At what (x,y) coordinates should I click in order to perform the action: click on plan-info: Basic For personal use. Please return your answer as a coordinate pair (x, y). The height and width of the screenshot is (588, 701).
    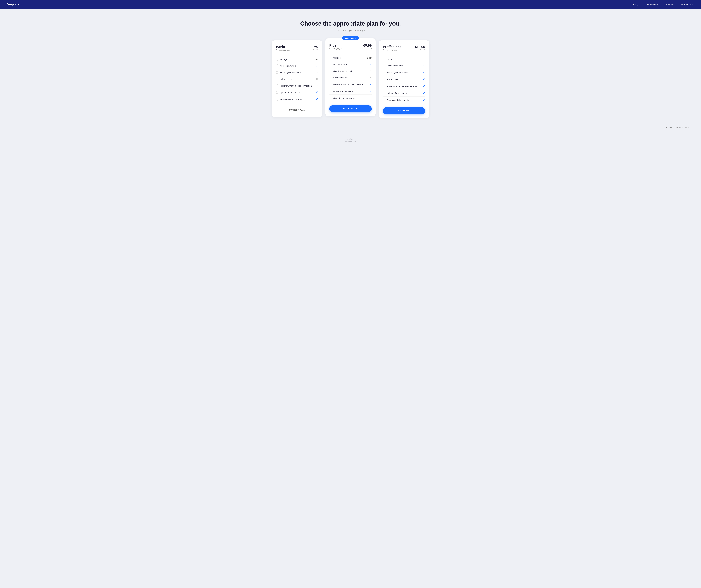
    Looking at the image, I should click on (283, 48).